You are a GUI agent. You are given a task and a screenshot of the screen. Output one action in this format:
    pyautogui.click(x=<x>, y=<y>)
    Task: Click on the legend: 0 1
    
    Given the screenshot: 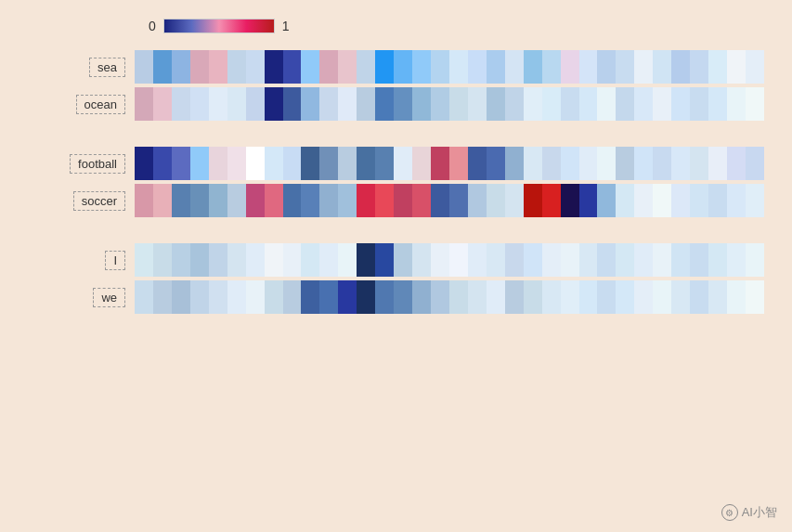 What is the action you would take?
    pyautogui.click(x=219, y=26)
    